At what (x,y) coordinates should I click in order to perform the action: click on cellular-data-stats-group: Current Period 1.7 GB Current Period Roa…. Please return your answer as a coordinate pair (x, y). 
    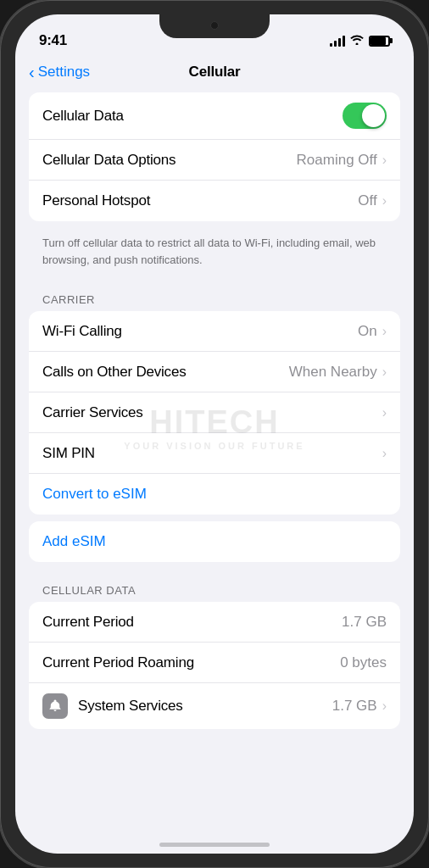
    Looking at the image, I should click on (214, 665).